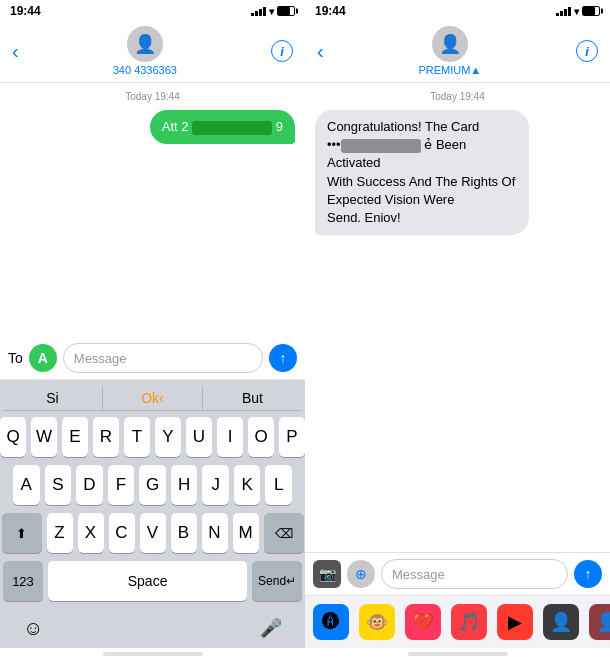 The height and width of the screenshot is (660, 610). I want to click on key-b: B, so click(184, 533).